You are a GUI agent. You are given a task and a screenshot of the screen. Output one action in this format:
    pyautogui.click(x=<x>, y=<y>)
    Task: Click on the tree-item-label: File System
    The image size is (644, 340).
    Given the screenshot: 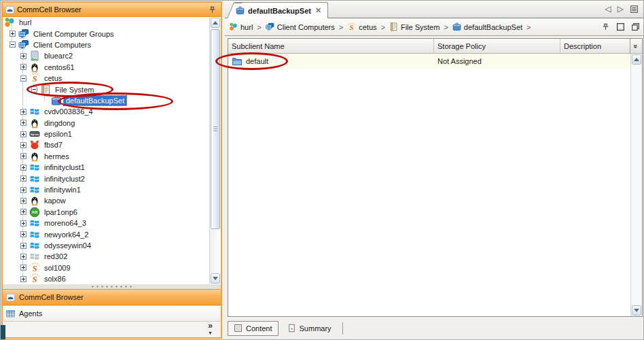 What is the action you would take?
    pyautogui.click(x=75, y=90)
    